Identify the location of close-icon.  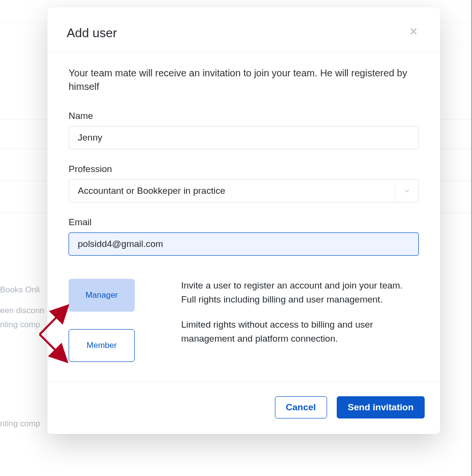
(414, 31).